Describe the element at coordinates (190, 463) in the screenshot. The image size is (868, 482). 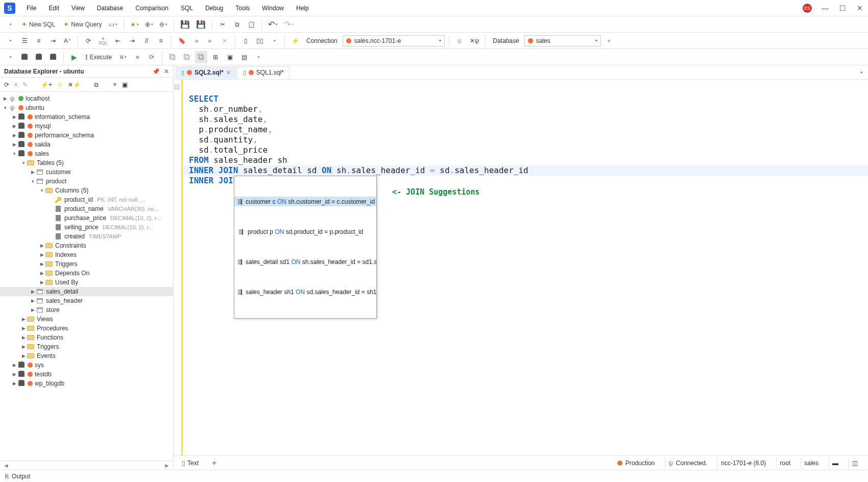
I see `text-tab: ▯Text` at that location.